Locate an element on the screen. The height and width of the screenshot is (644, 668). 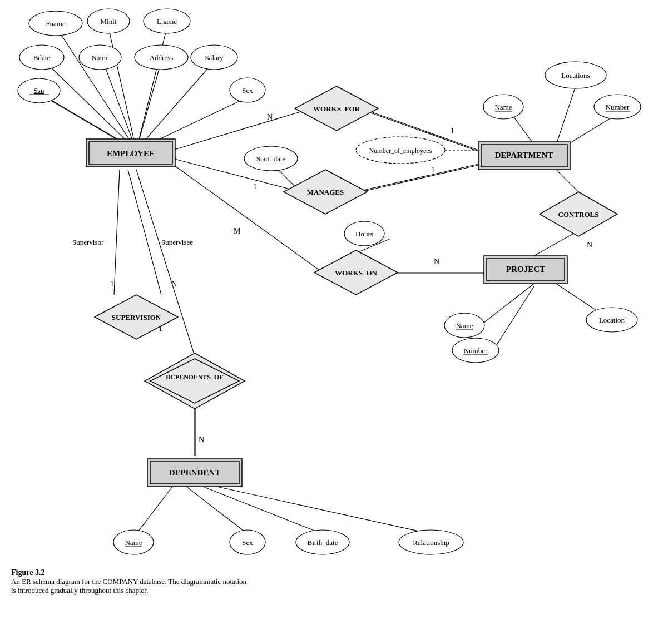
caption-line2: is introduced gradually throughout this … is located at coordinates (206, 591).